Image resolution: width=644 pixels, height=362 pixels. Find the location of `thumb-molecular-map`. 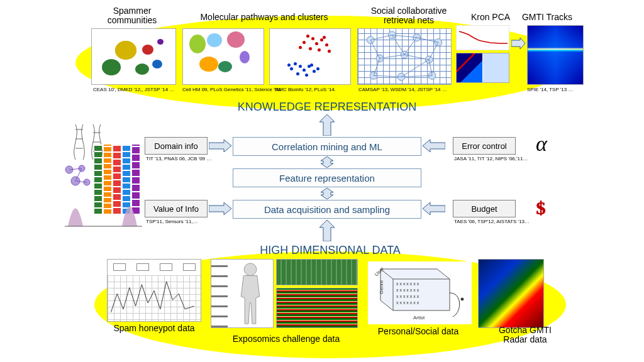

thumb-molecular-map is located at coordinates (223, 57).